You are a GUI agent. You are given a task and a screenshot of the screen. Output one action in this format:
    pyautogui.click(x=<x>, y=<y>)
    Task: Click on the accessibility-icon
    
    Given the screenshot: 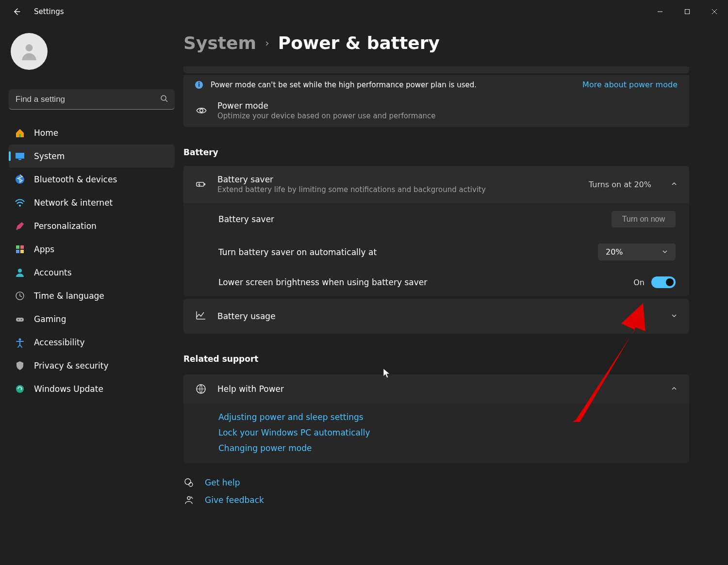 What is the action you would take?
    pyautogui.click(x=20, y=342)
    